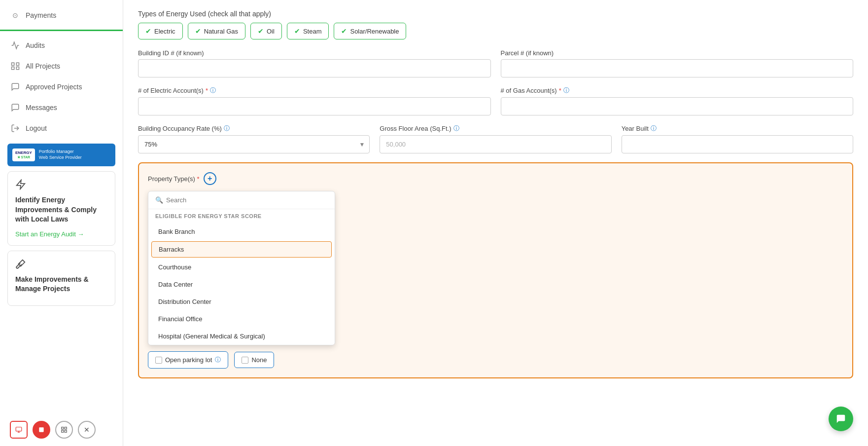  What do you see at coordinates (496, 31) in the screenshot?
I see `energy-types-group: ✔ Electric ✔ Natural Gas ✔ Oil ✔ Steam ✔…` at bounding box center [496, 31].